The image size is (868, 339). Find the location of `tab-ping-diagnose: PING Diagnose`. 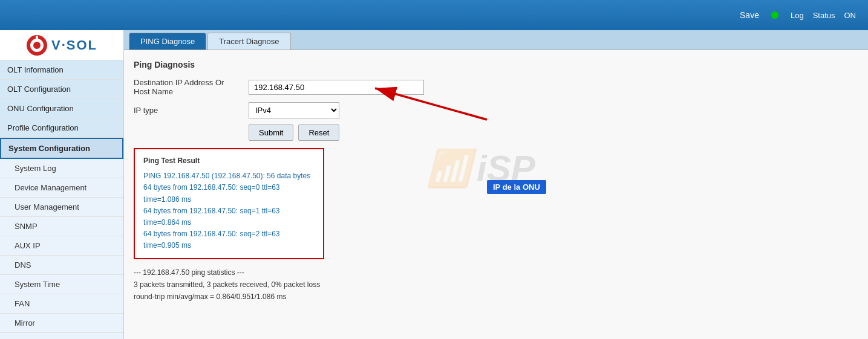

tab-ping-diagnose: PING Diagnose is located at coordinates (168, 41).